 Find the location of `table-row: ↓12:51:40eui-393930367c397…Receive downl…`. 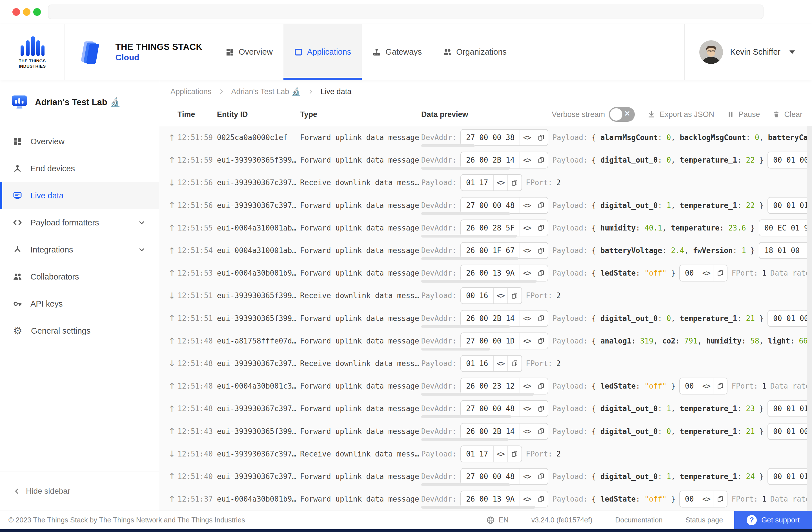

table-row: ↓12:51:40eui-393930367c397…Receive downl… is located at coordinates (486, 454).